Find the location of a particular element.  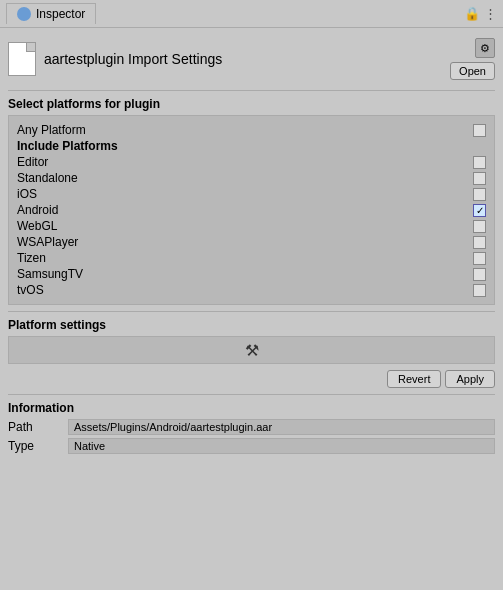

android-settings-icon: ⚒ is located at coordinates (252, 350).